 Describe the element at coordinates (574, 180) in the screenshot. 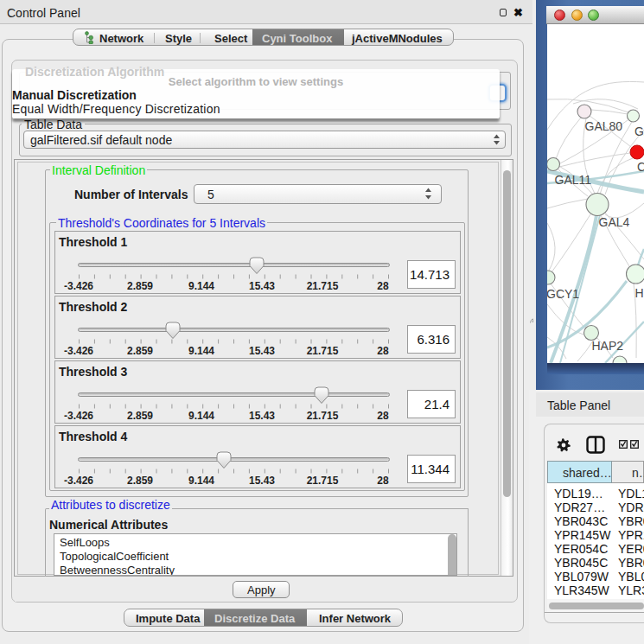

I see `svg-text: GAL11` at that location.